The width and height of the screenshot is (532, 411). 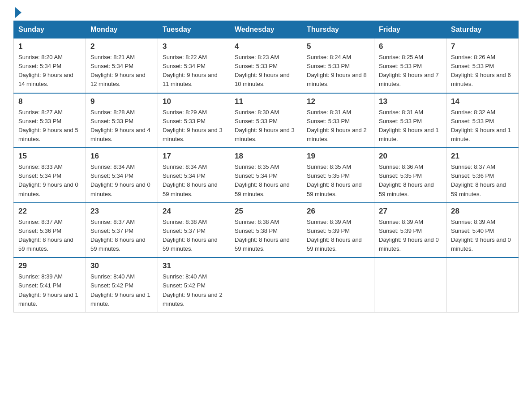 I want to click on calendar-cell: 18Sunrise: 8:35 AMSunset: 5:34 PMDayligh…, so click(x=266, y=176).